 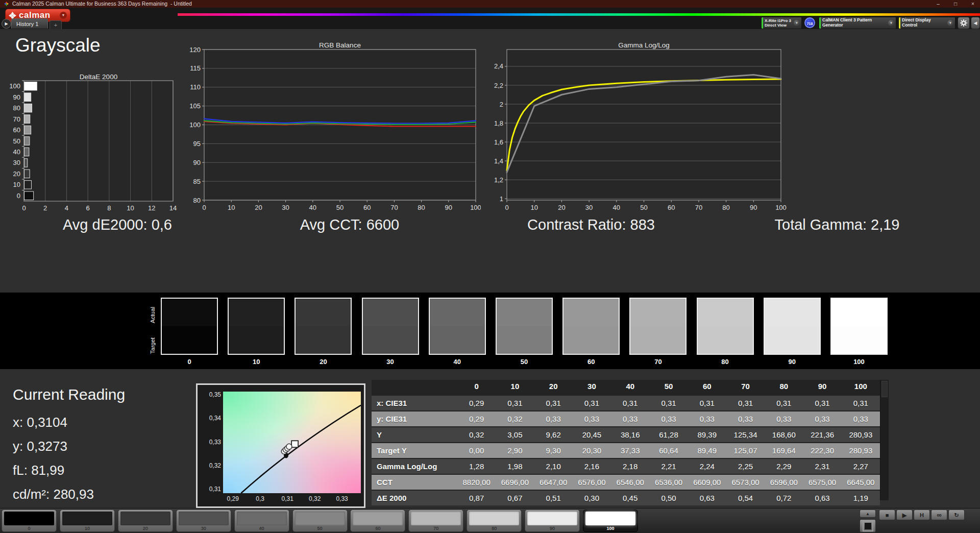 I want to click on cie-y-tick: 0,33, so click(x=210, y=442).